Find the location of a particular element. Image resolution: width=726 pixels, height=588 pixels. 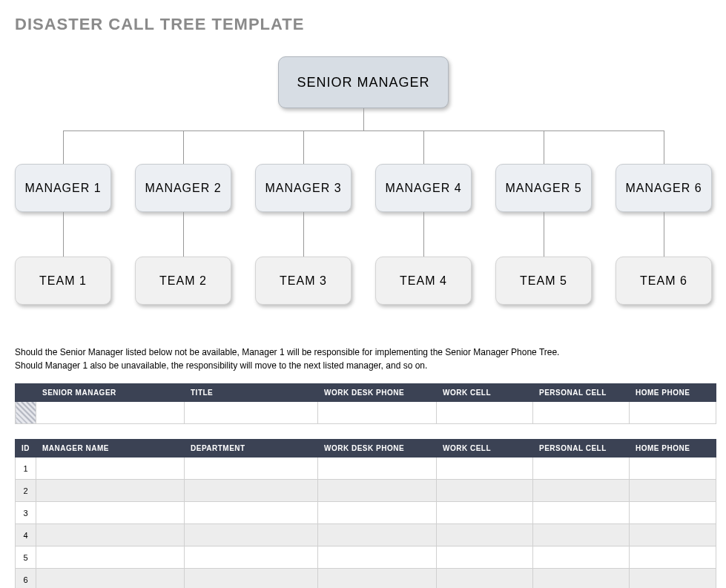

node-team-3: TEAM 3 is located at coordinates (303, 280).